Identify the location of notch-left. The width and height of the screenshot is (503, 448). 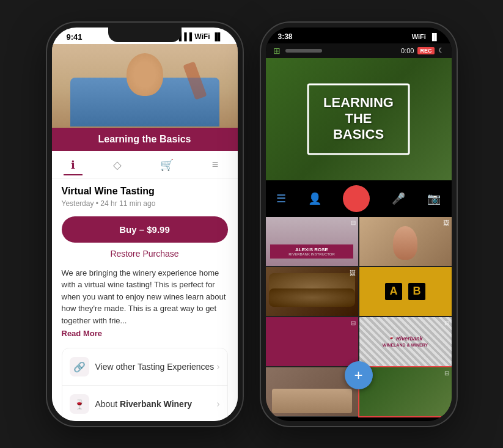
(145, 35).